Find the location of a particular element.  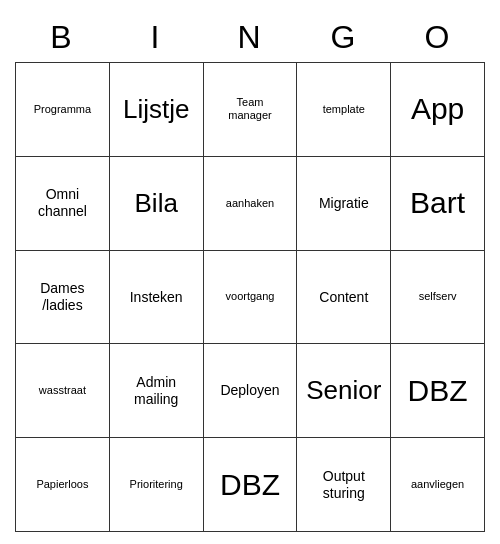

bingo-cell-10: Dames/ladies is located at coordinates (63, 298).